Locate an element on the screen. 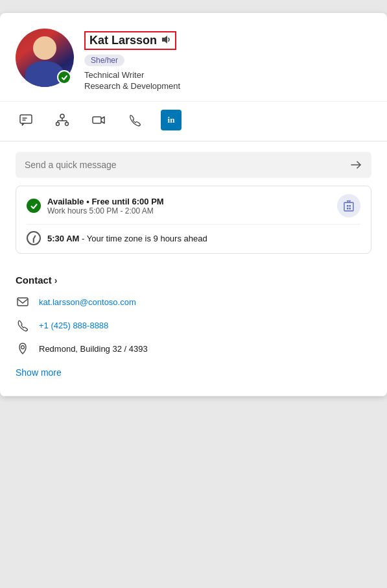 The image size is (387, 588). building-icon-circle is located at coordinates (349, 206).